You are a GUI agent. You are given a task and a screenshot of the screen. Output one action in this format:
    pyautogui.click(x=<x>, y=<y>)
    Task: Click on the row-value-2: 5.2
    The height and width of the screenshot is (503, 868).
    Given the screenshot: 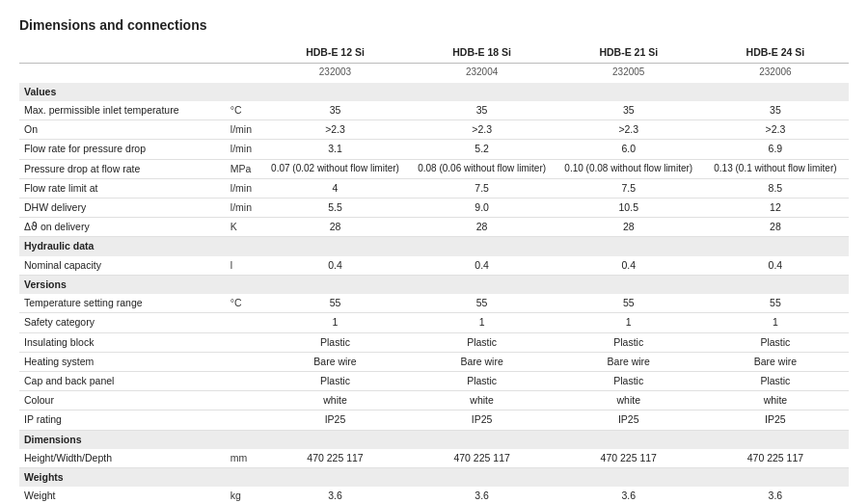 What is the action you would take?
    pyautogui.click(x=482, y=149)
    